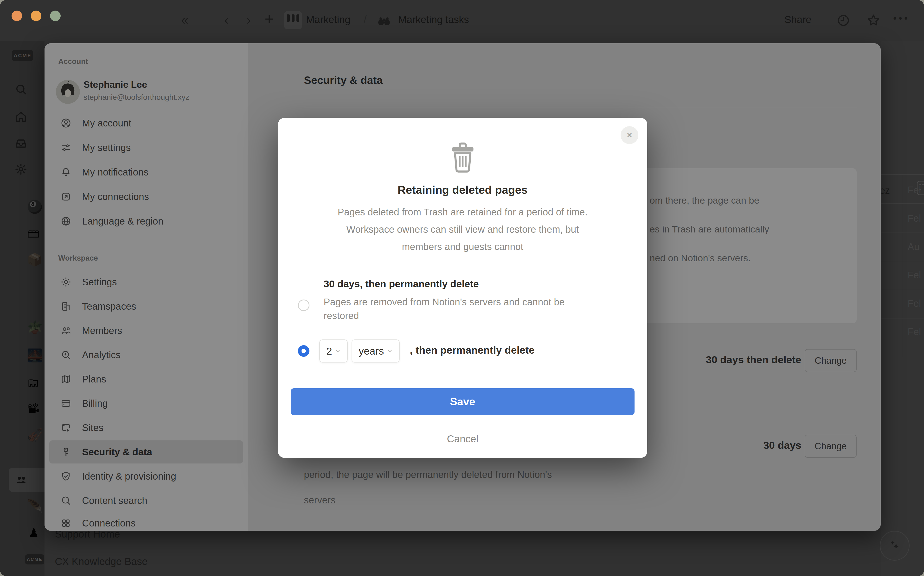 The image size is (924, 576). What do you see at coordinates (343, 80) in the screenshot?
I see `page-title: Security & data` at bounding box center [343, 80].